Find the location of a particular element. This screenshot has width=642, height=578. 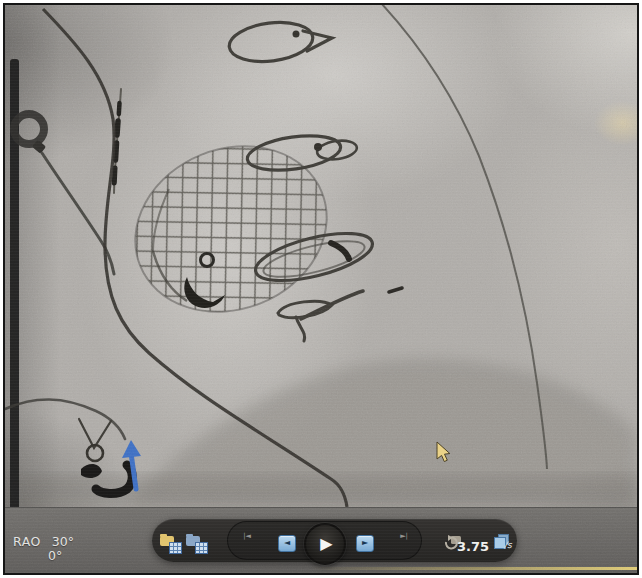

series-layout-button is located at coordinates (197, 544).